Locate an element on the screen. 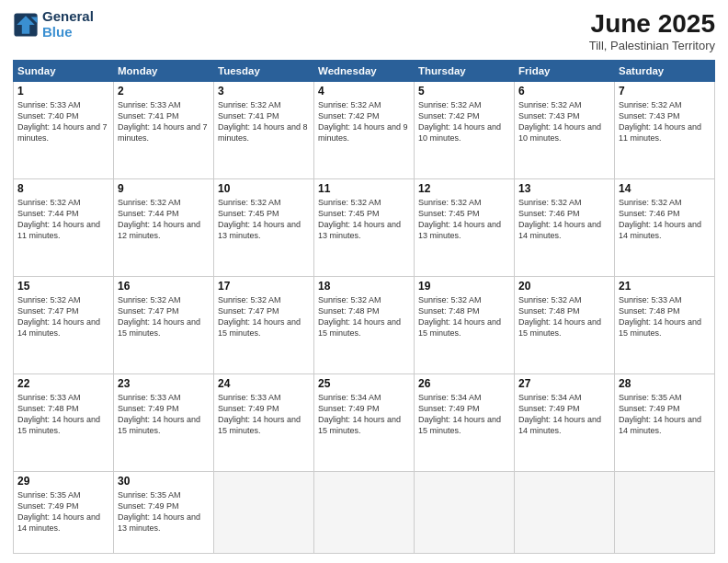 Image resolution: width=728 pixels, height=563 pixels. day-number: 9 is located at coordinates (164, 189).